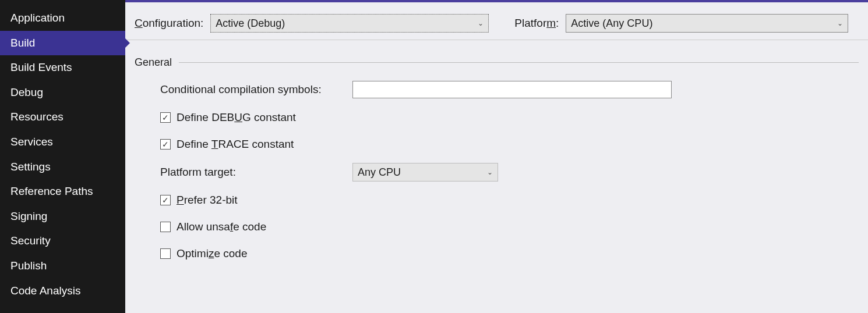 This screenshot has width=868, height=313. Describe the element at coordinates (169, 23) in the screenshot. I see `configuration-label: Configuration:` at that location.